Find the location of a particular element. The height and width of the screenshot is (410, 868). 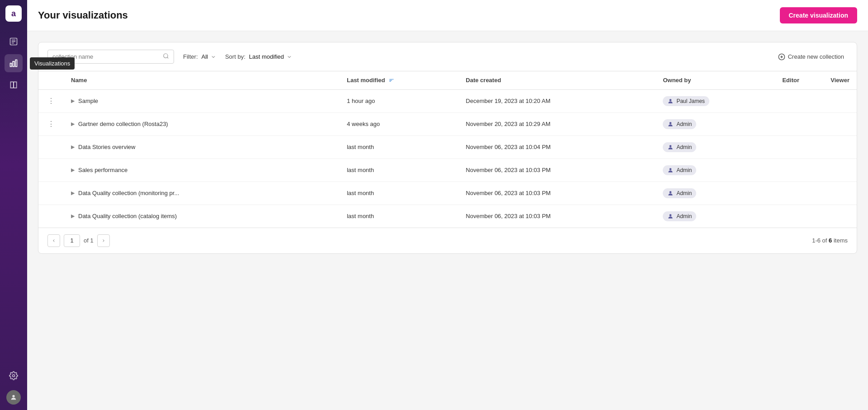

page-title: Your visualizations is located at coordinates (83, 15).